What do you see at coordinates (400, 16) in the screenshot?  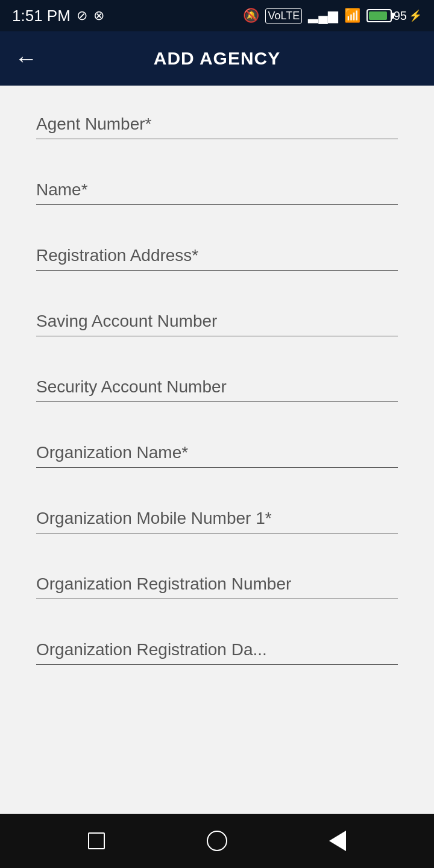 I see `battery-percent: 95` at bounding box center [400, 16].